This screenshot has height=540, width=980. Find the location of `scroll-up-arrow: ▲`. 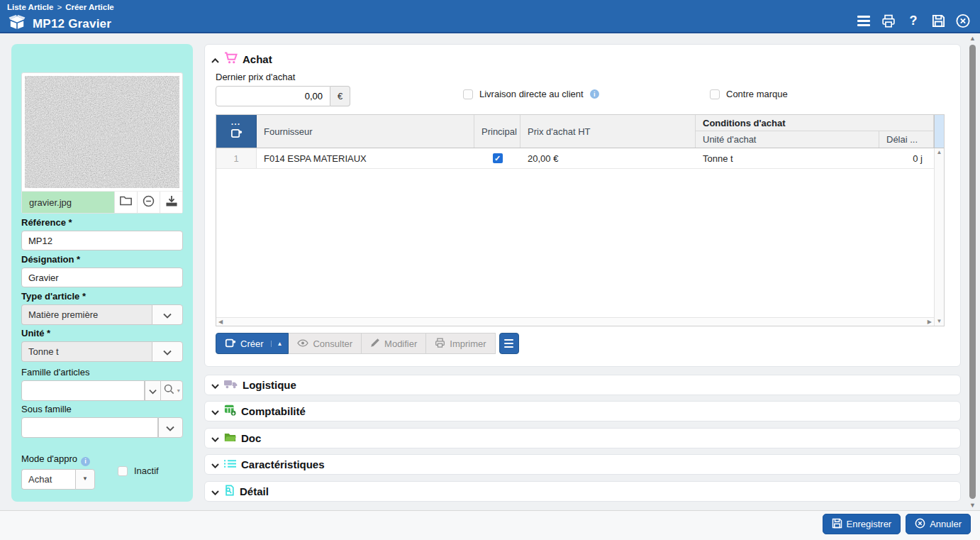

scroll-up-arrow: ▲ is located at coordinates (940, 153).